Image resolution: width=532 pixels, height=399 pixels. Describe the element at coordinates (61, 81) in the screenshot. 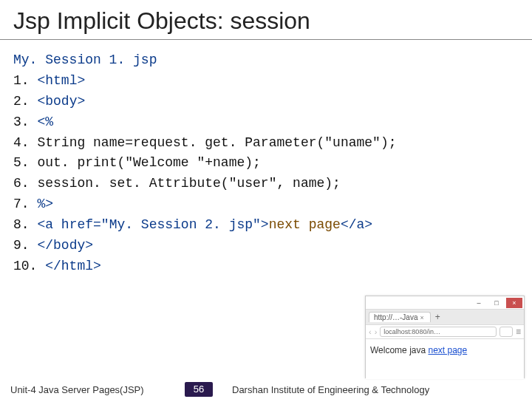

I see `code-token: <html>` at that location.